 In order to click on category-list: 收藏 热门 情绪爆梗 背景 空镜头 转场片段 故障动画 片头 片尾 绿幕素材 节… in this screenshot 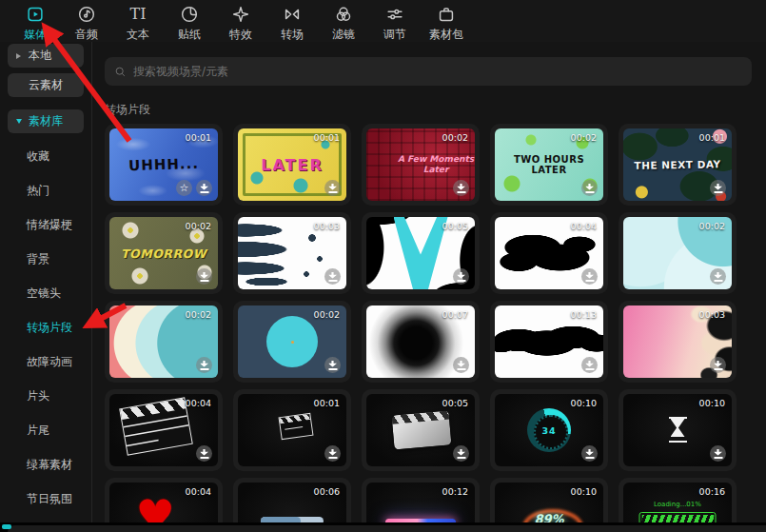, I will do `click(46, 327)`.